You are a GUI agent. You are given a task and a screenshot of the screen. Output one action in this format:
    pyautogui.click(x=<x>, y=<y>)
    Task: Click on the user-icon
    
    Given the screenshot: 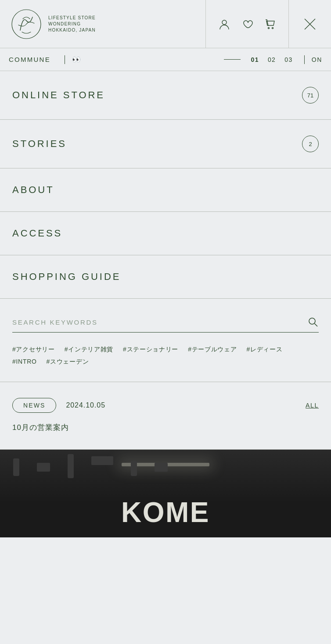 What is the action you would take?
    pyautogui.click(x=224, y=24)
    